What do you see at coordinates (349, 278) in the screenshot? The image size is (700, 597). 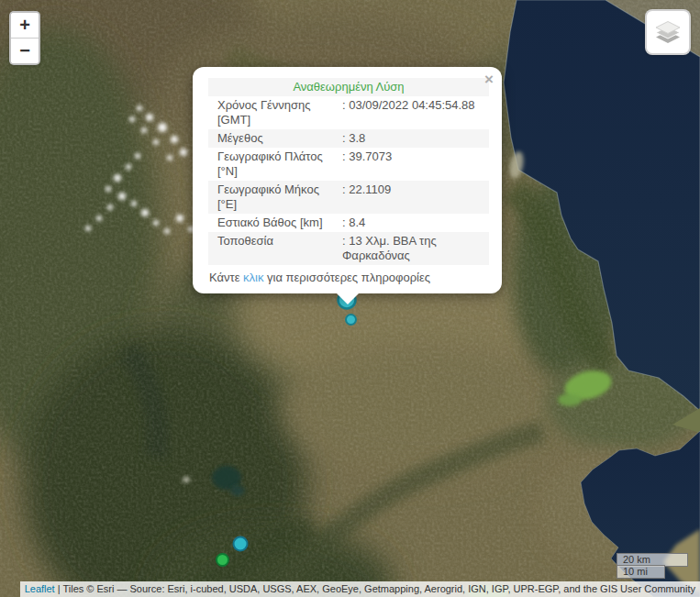 I see `popup-footer: Κάντε κλικ για περισσότερες πληροφορίες` at bounding box center [349, 278].